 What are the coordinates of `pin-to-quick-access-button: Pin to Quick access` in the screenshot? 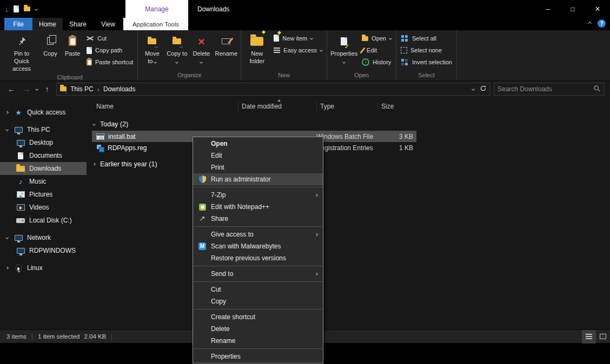 It's located at (22, 52).